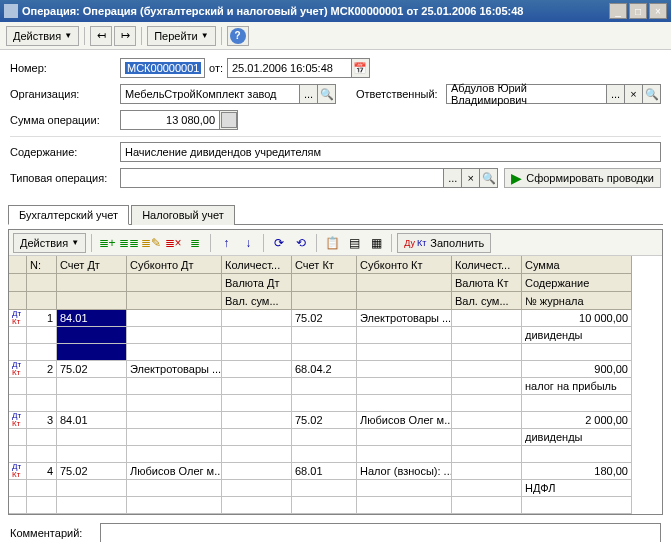  I want to click on cell-n: 1, so click(42, 318).